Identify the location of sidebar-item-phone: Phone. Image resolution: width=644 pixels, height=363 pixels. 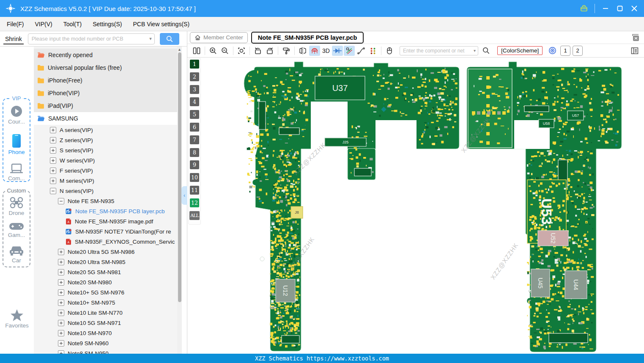
(16, 145).